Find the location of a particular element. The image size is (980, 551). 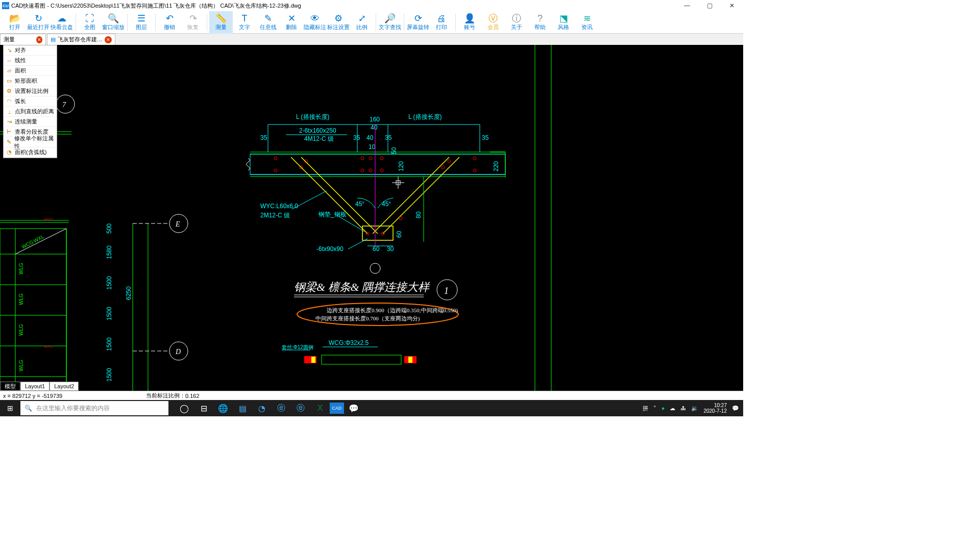

svg-text: 60 is located at coordinates (399, 234).